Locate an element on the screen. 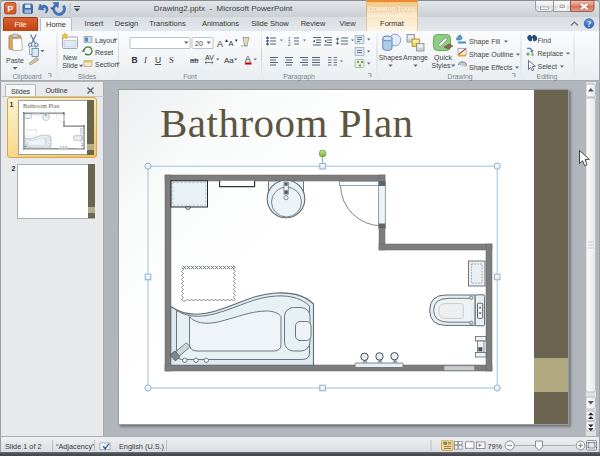 The width and height of the screenshot is (600, 456). svg-text: 20 is located at coordinates (199, 44).